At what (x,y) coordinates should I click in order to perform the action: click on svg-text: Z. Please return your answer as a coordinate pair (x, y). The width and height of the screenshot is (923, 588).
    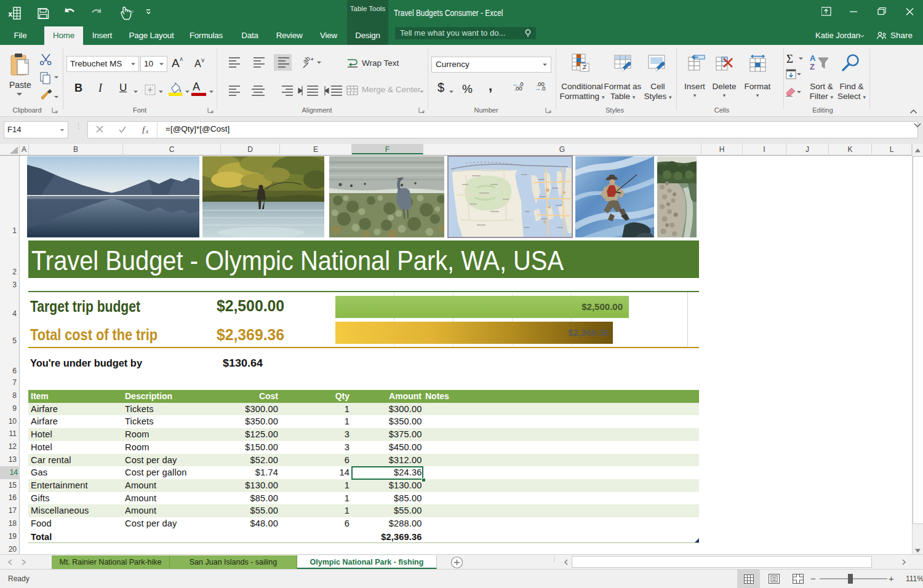
    Looking at the image, I should click on (812, 66).